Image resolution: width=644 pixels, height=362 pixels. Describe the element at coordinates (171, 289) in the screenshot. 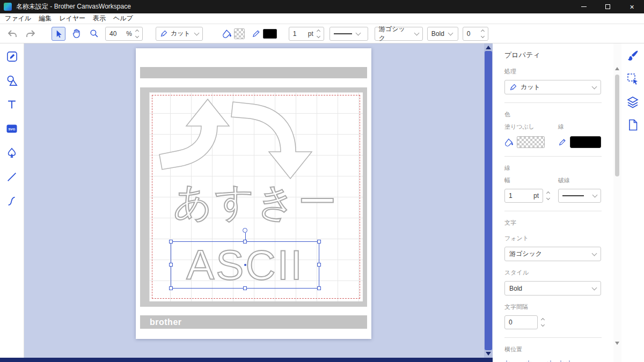

I see `selection-handle-sw` at that location.